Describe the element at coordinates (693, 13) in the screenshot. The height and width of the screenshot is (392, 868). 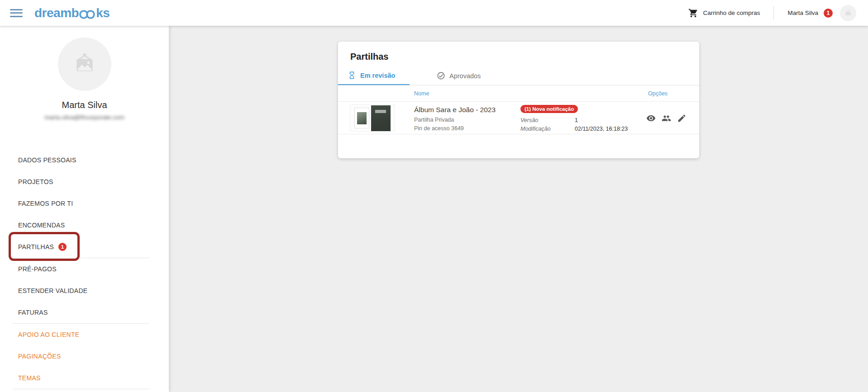
I see `shopping-cart-icon` at that location.